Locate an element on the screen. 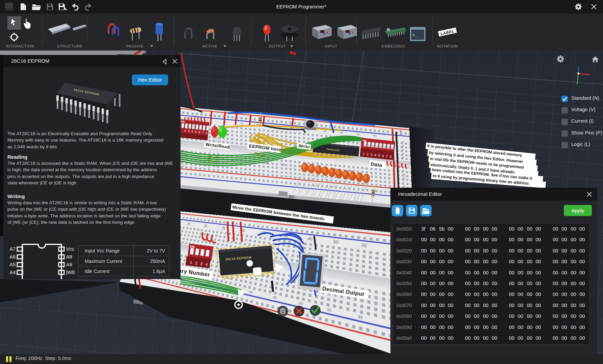  svg-text: OUTPUT is located at coordinates (277, 46).